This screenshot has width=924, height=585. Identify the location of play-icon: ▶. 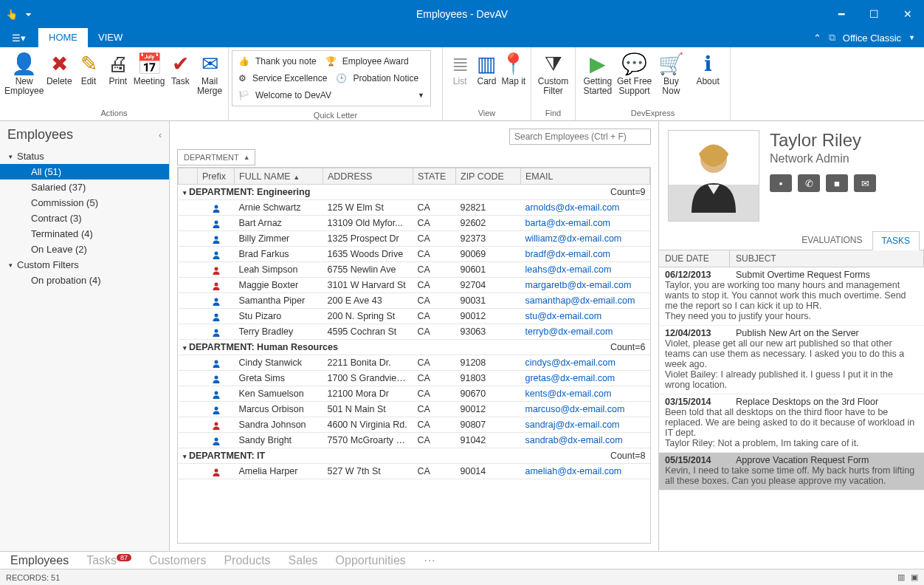
(598, 64).